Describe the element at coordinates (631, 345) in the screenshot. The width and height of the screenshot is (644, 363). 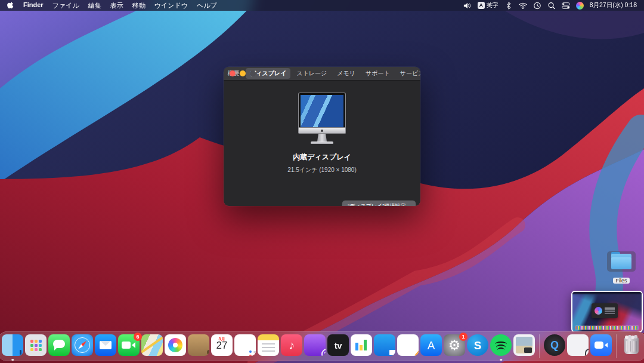
I see `trash-icon` at that location.